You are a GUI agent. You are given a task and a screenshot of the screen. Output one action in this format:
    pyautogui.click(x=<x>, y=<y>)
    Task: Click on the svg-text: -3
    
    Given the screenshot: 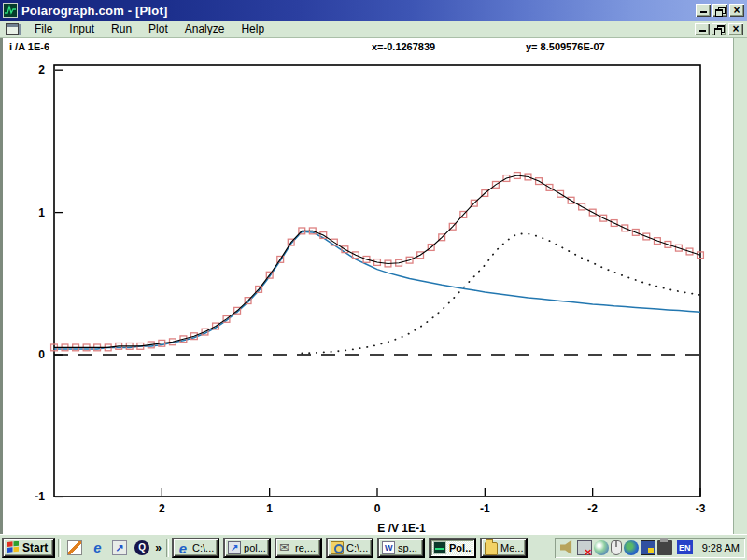 What is the action you would take?
    pyautogui.click(x=700, y=509)
    